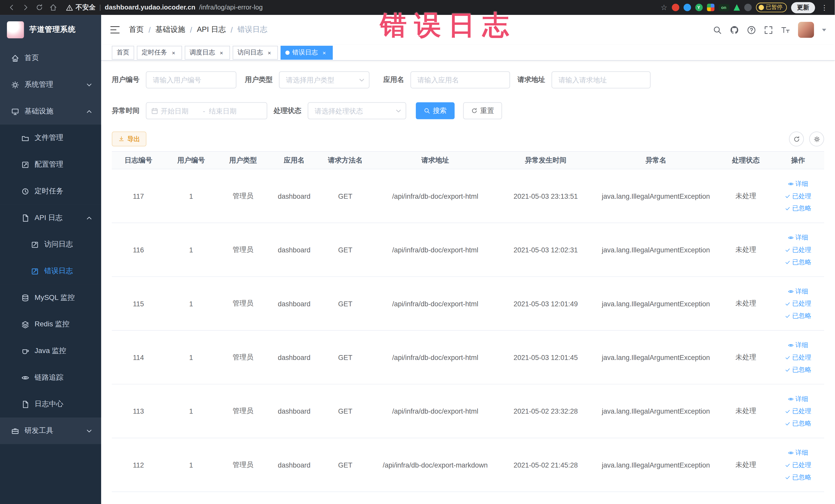  Describe the element at coordinates (824, 30) in the screenshot. I see `avatar-caret-icon` at that location.